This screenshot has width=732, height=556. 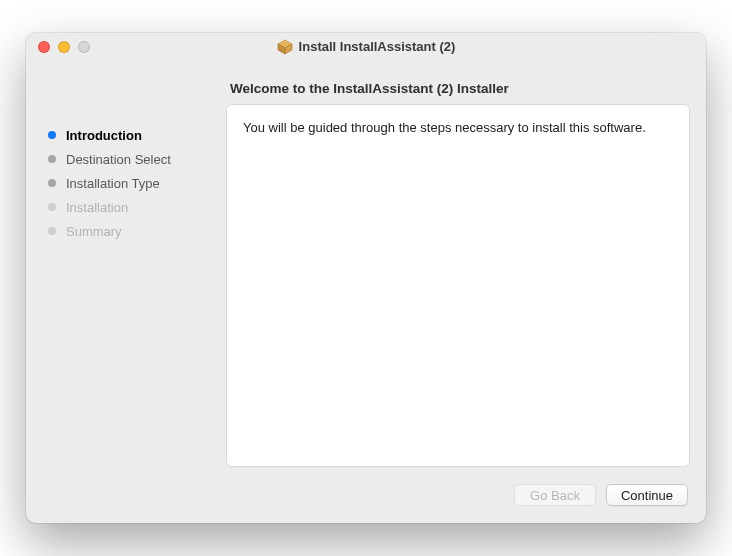 What do you see at coordinates (97, 208) in the screenshot?
I see `step-label: Installation` at bounding box center [97, 208].